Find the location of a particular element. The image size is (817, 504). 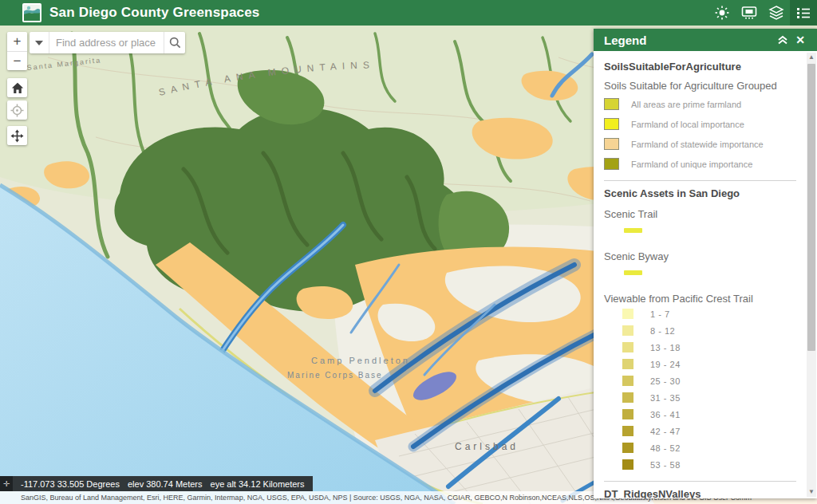

app-logo is located at coordinates (32, 13).